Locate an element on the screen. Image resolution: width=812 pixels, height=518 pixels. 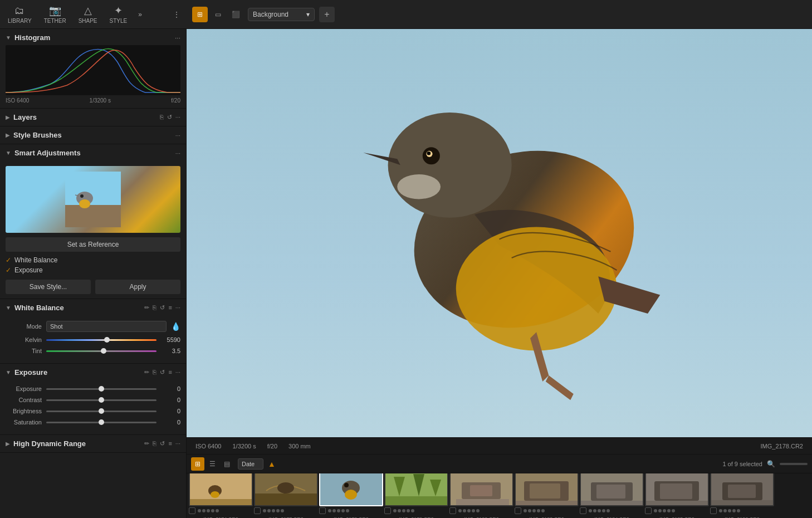
add-button: + is located at coordinates (327, 14).